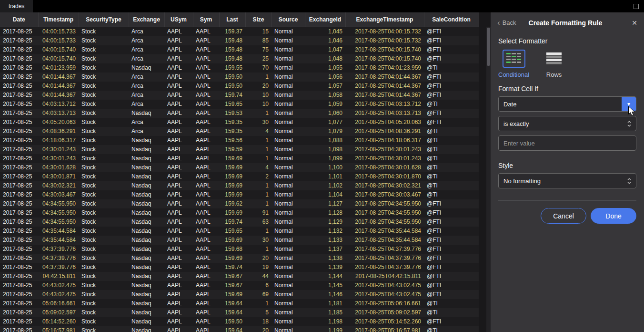 Image resolution: width=644 pixels, height=332 pixels. Describe the element at coordinates (239, 77) in the screenshot. I see `table-row: 2017-08-2504:01:44.367StockArcaAAPLAAPL1…` at that location.